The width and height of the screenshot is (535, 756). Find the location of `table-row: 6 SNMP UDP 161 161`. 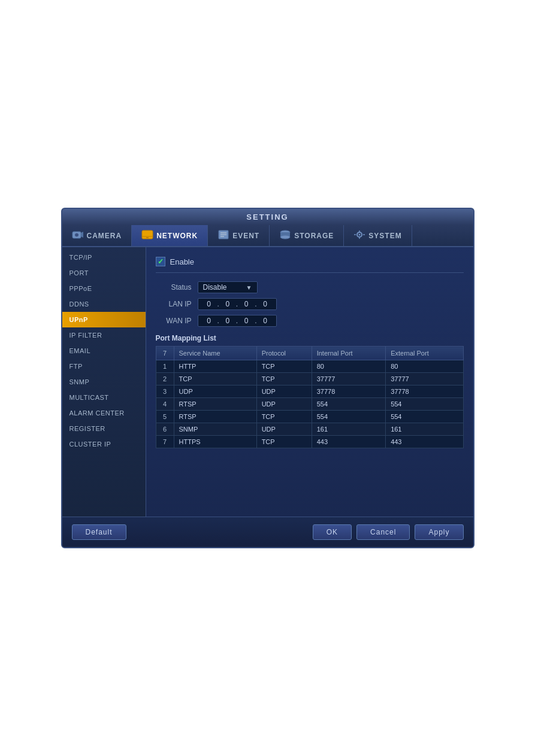

table-row: 6 SNMP UDP 161 161 is located at coordinates (309, 430).